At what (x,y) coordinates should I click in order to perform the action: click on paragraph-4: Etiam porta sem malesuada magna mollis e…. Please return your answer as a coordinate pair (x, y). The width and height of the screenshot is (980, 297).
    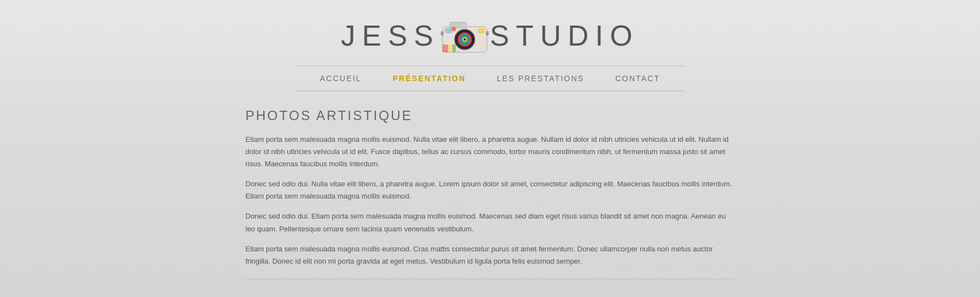
    Looking at the image, I should click on (490, 255).